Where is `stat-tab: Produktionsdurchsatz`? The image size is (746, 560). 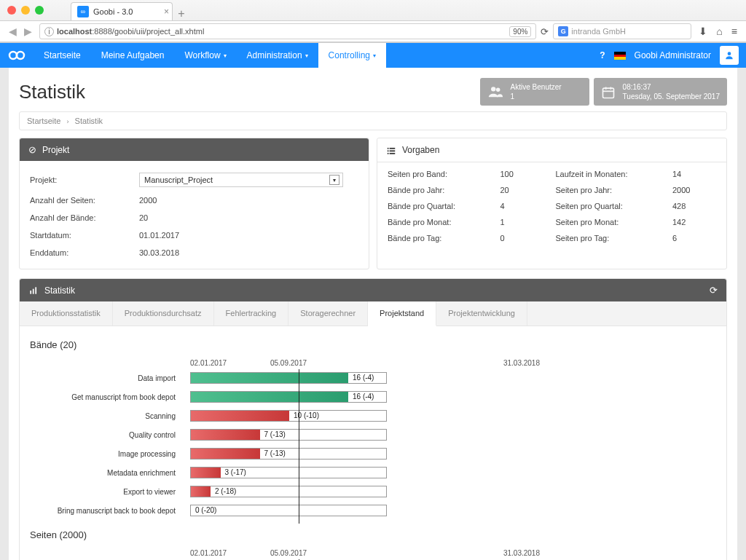 stat-tab: Produktionsdurchsatz is located at coordinates (163, 313).